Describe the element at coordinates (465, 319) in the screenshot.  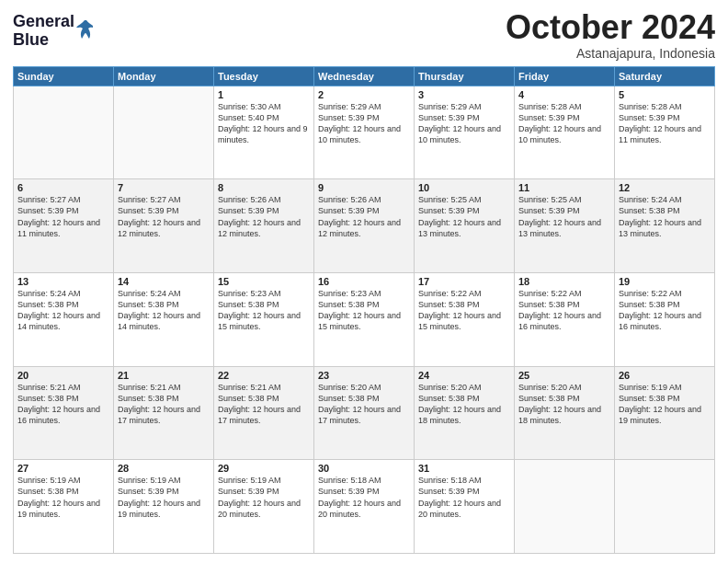
I see `calendar-cell: 17Sunrise: 5:22 AMSunset: 5:38 PMDayligh…` at that location.